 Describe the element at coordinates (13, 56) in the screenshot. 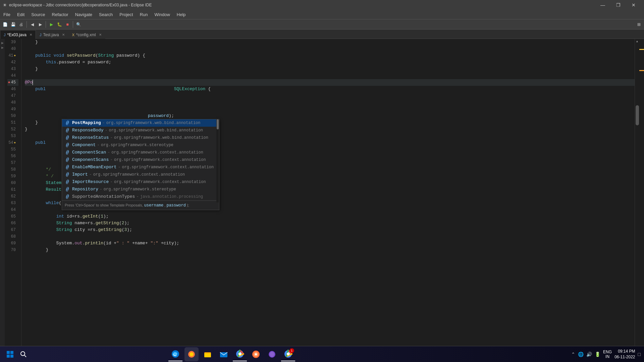

I see `line-num-41: 41◈` at that location.